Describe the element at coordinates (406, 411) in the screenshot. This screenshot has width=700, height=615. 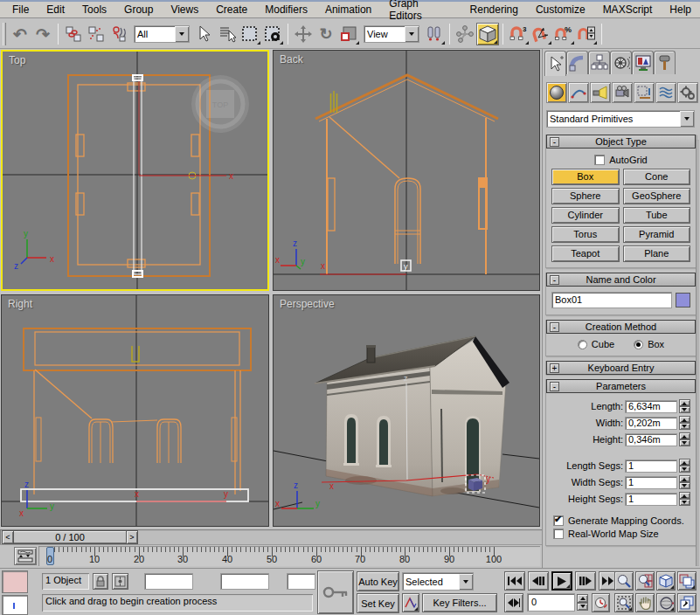
I see `perspective-viewport-canvas: z x y z x y` at that location.